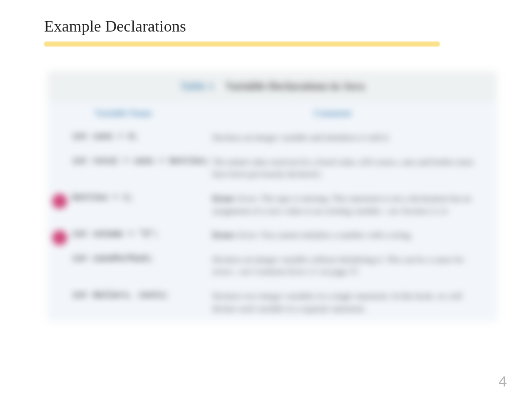 The image size is (532, 399). Describe the element at coordinates (266, 26) in the screenshot. I see `page-title: Example Declarations` at that location.